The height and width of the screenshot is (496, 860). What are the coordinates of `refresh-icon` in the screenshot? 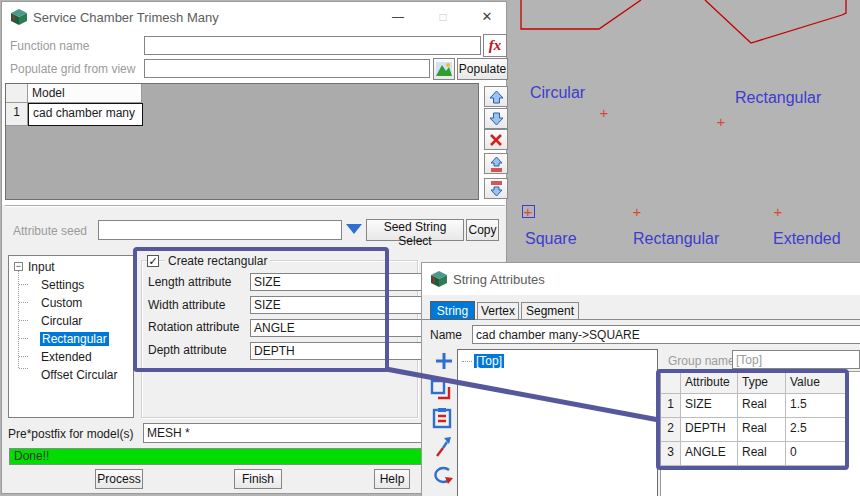 It's located at (442, 476).